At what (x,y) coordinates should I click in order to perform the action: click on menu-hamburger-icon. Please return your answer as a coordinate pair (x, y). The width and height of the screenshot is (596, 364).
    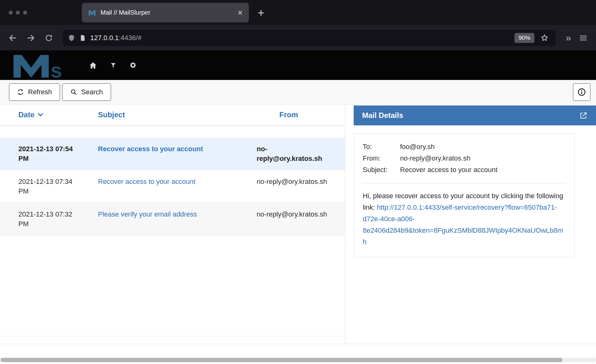
    Looking at the image, I should click on (583, 38).